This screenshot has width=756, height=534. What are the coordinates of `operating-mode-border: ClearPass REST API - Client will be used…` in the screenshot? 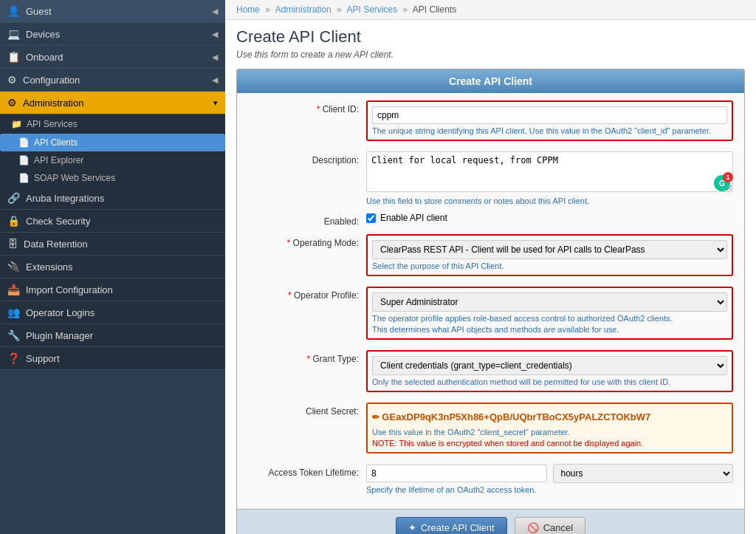 It's located at (549, 256).